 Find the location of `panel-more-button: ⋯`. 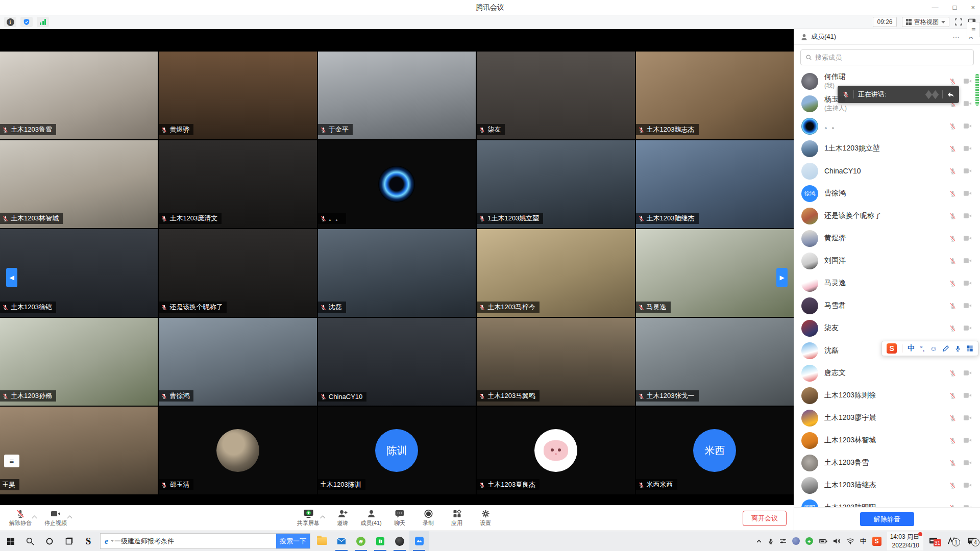

panel-more-button: ⋯ is located at coordinates (956, 37).